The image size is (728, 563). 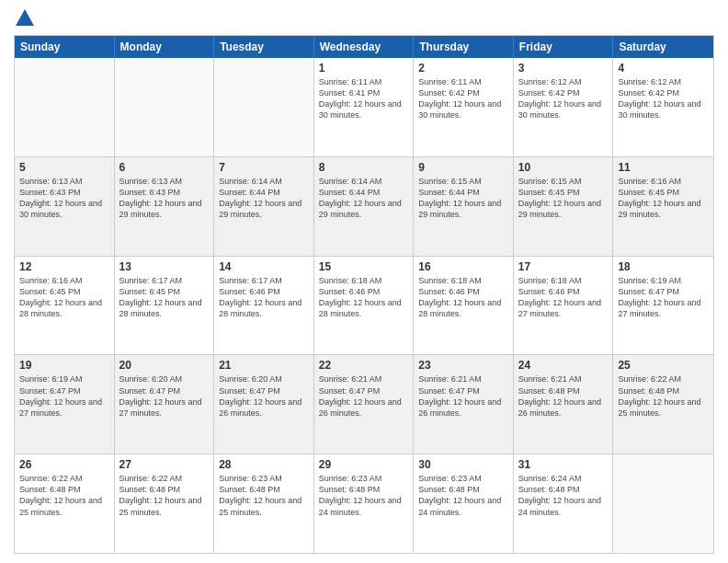 I want to click on cell-info: Sunrise: 6:17 AMSunset: 6:45 PMDaylight:…, so click(x=165, y=298).